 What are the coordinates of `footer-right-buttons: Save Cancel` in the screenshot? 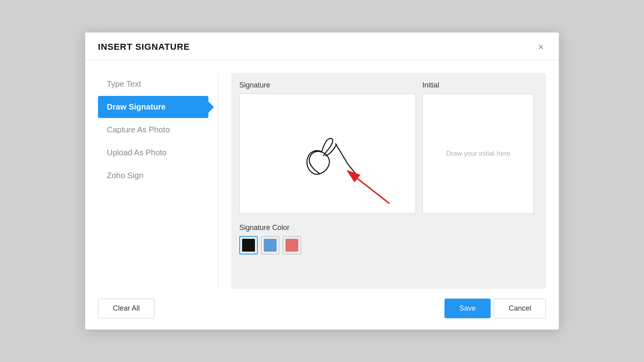 It's located at (495, 308).